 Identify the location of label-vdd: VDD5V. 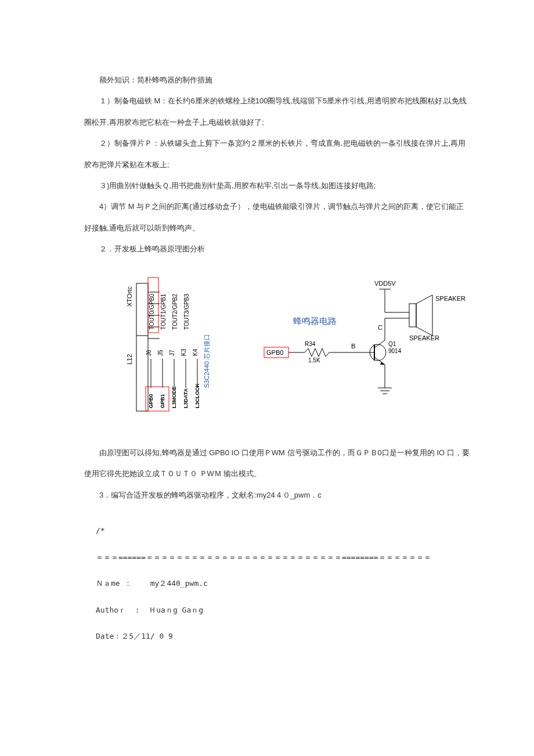
(385, 283).